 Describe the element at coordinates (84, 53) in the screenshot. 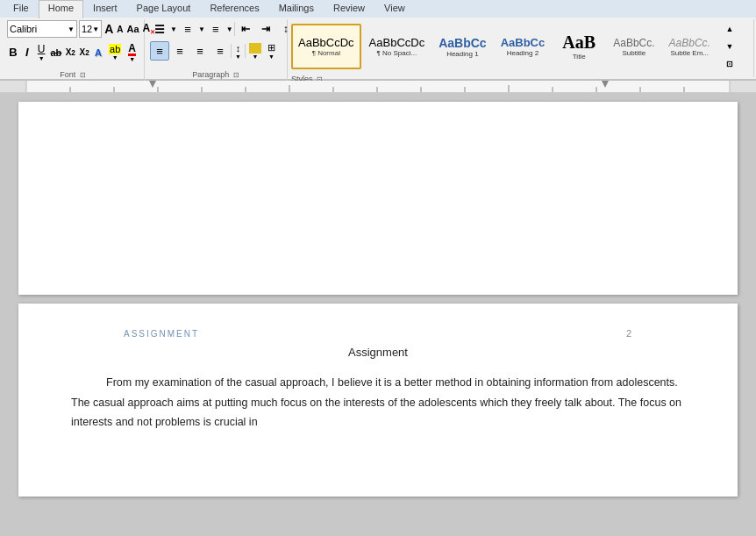

I see `superscript-button: X2` at that location.